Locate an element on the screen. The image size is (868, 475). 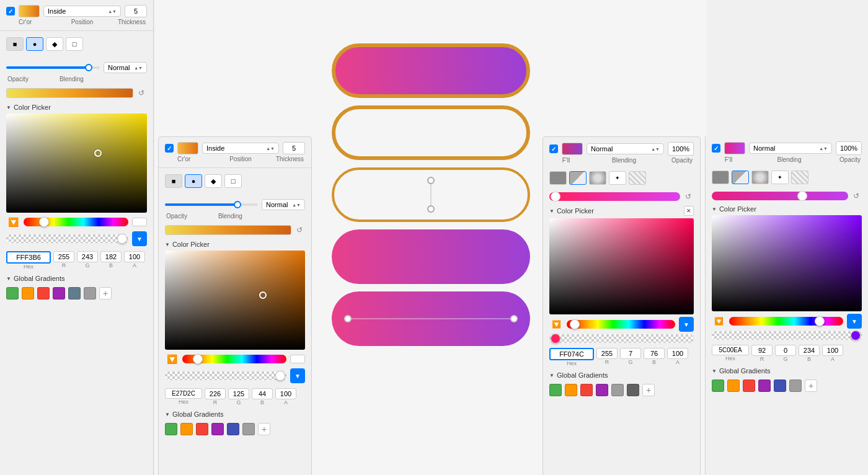
reset-btn-r1: ↺ is located at coordinates (688, 197).